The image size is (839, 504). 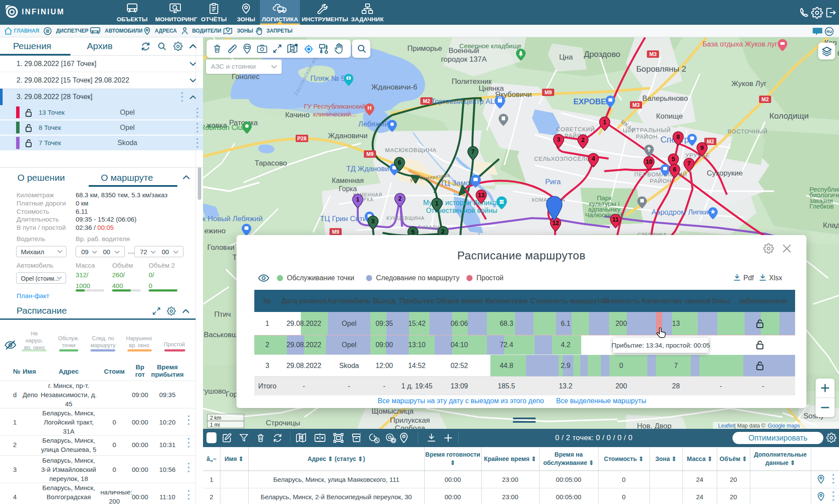 What do you see at coordinates (215, 231) in the screenshot?
I see `svg-text: ежино` at bounding box center [215, 231].